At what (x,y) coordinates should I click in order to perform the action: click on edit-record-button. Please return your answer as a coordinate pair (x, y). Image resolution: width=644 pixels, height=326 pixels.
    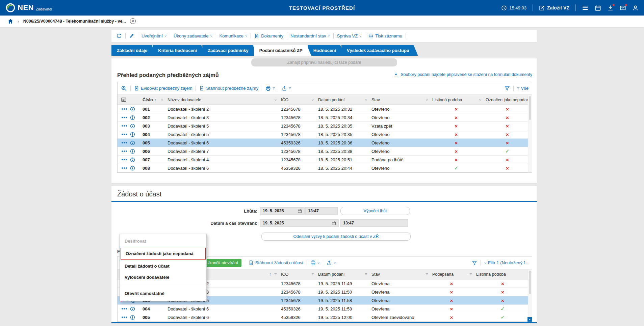
    Looking at the image, I should click on (132, 36).